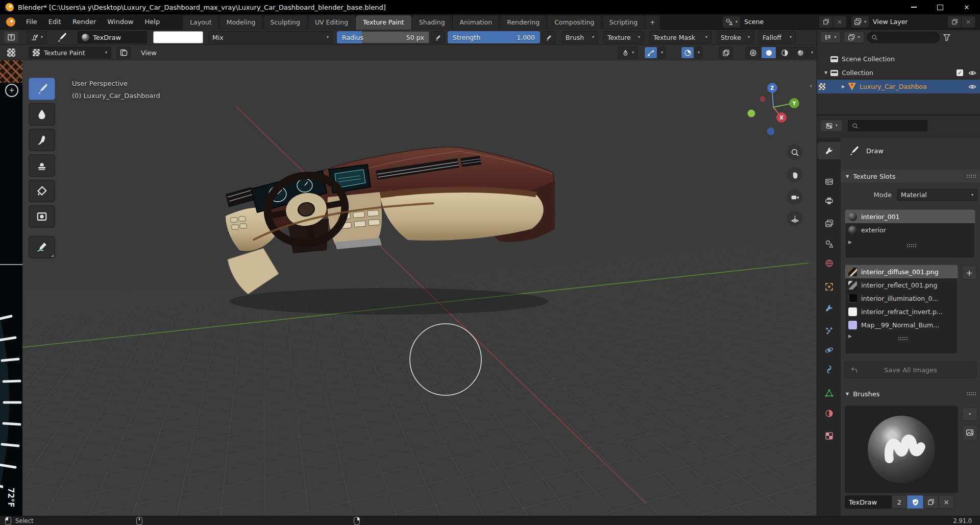 The height and width of the screenshot is (525, 980). Describe the element at coordinates (42, 165) in the screenshot. I see `tool-clone-button` at that location.